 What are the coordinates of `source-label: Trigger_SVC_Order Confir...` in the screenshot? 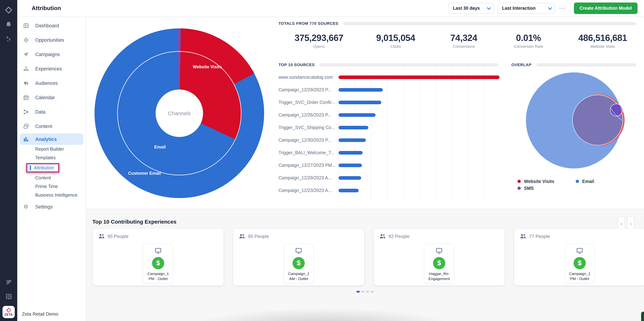 It's located at (307, 102).